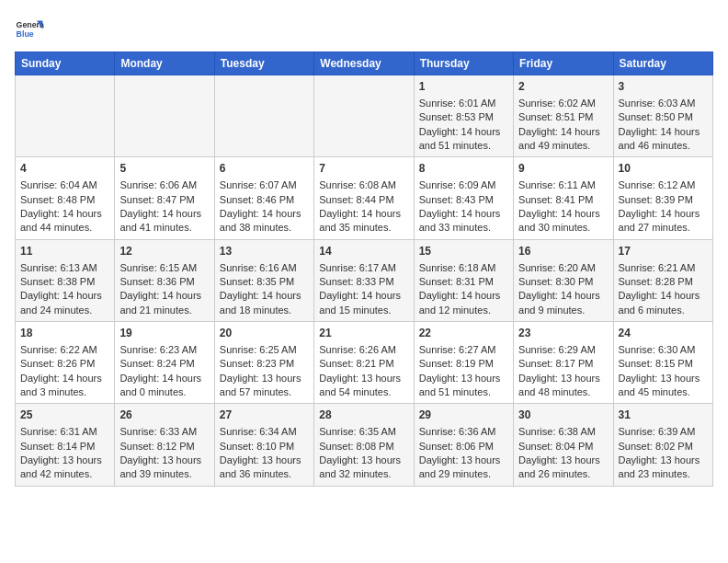  Describe the element at coordinates (264, 64) in the screenshot. I see `day-header-tuesday: Tuesday` at that location.